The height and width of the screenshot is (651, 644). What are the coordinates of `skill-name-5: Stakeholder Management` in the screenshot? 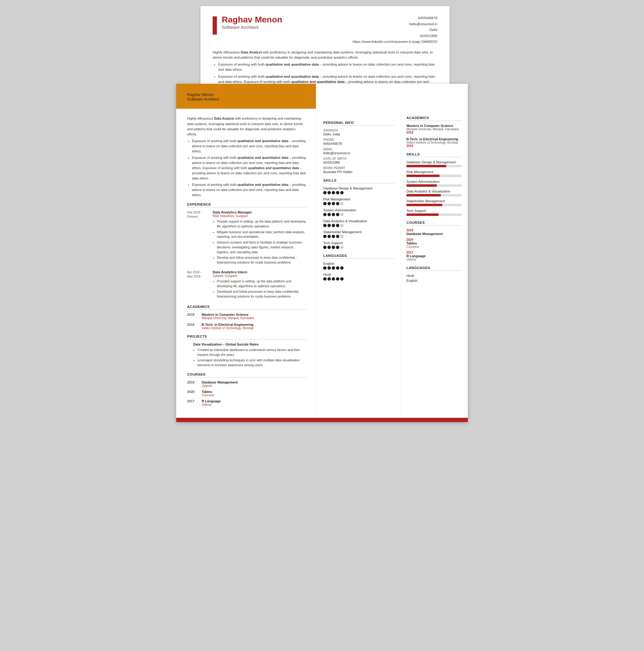 It's located at (359, 232).